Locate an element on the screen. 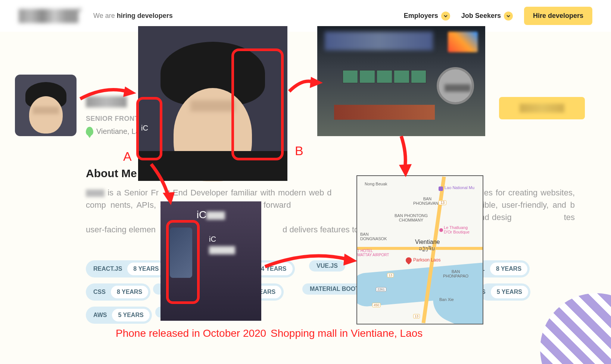 Image resolution: width=611 pixels, height=364 pixels. map-hotel-icon is located at coordinates (441, 230).